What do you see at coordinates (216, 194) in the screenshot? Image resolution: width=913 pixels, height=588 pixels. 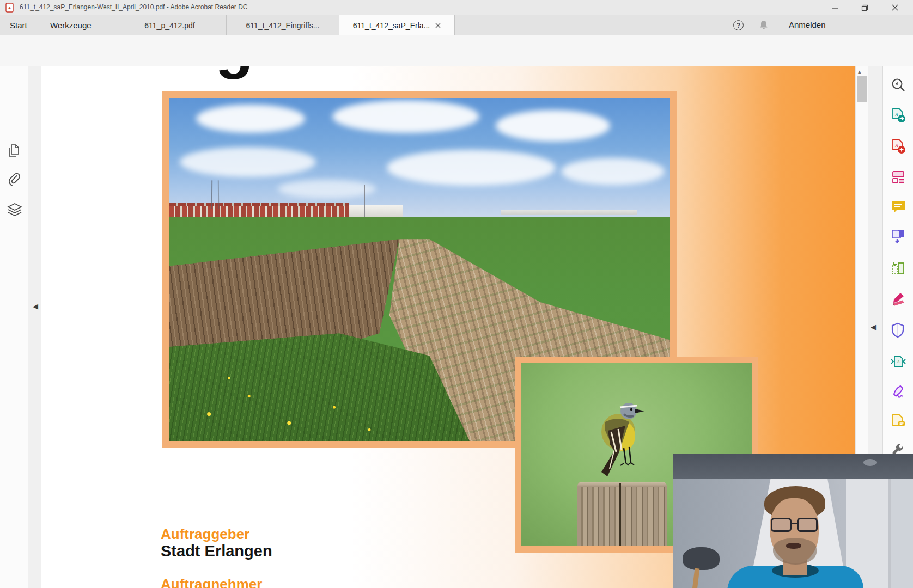 I see `power-pylon` at bounding box center [216, 194].